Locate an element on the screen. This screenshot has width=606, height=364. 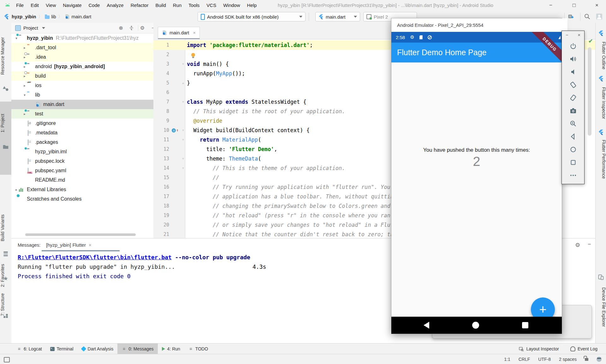
minimize-button: − is located at coordinates (551, 5).